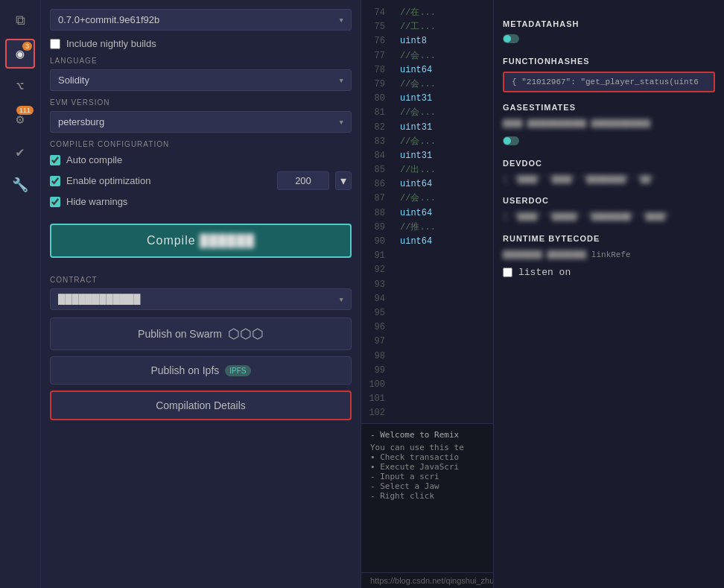 The height and width of the screenshot is (588, 724). Describe the element at coordinates (442, 228) in the screenshot. I see `code-line-89: //推...` at that location.